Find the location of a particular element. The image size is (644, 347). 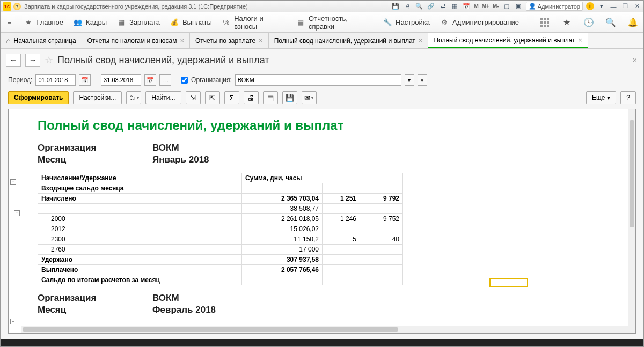

table-row: Входящее сальдо месяца is located at coordinates (221, 189).